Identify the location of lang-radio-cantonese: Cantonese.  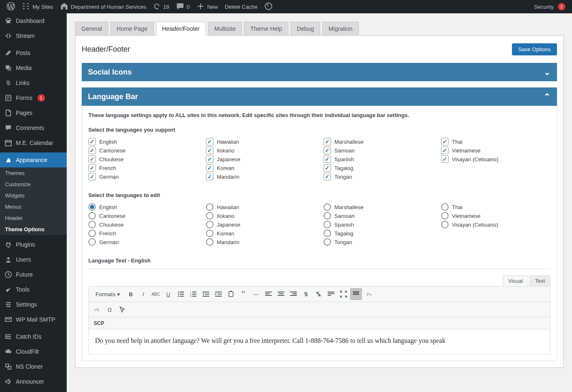
(143, 216).